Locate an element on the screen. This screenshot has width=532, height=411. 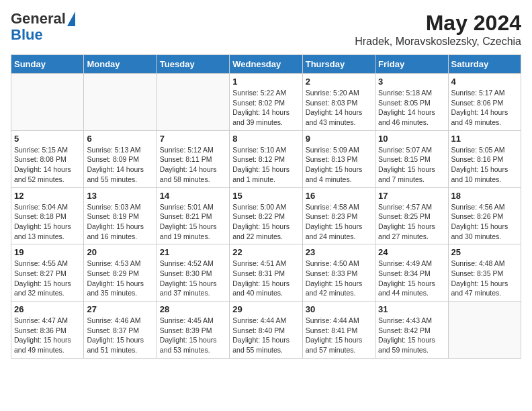
day-number: 5 is located at coordinates (47, 138).